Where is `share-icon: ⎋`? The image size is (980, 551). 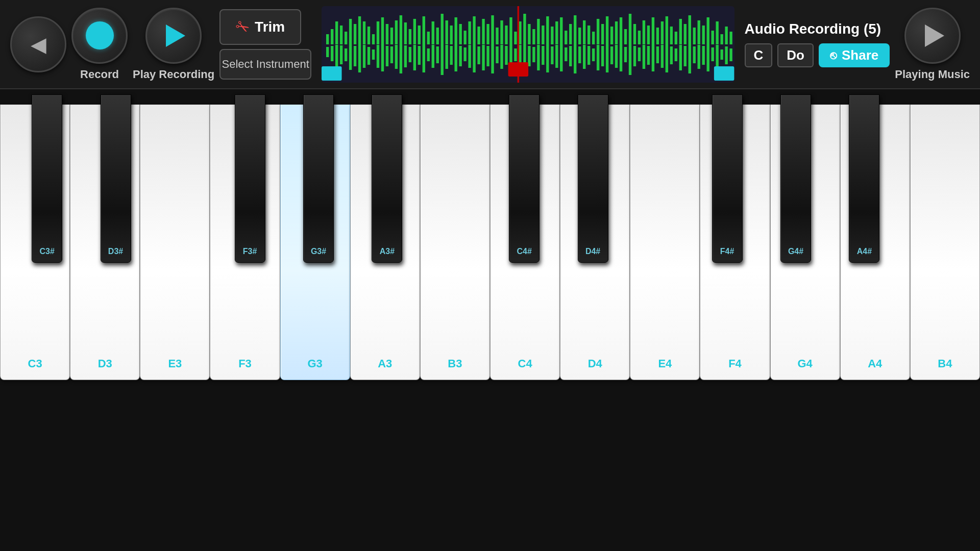
share-icon: ⎋ is located at coordinates (833, 56).